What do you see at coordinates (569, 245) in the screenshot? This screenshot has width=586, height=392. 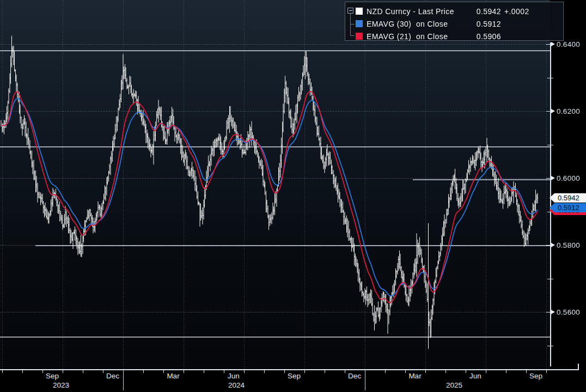 I see `y-axis-label-text: 0.5800` at bounding box center [569, 245].